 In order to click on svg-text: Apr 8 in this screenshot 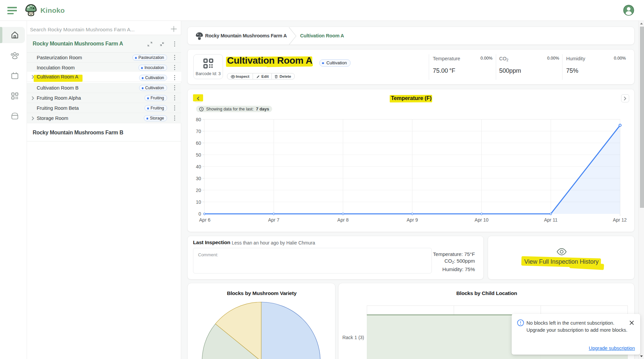, I will do `click(343, 220)`.